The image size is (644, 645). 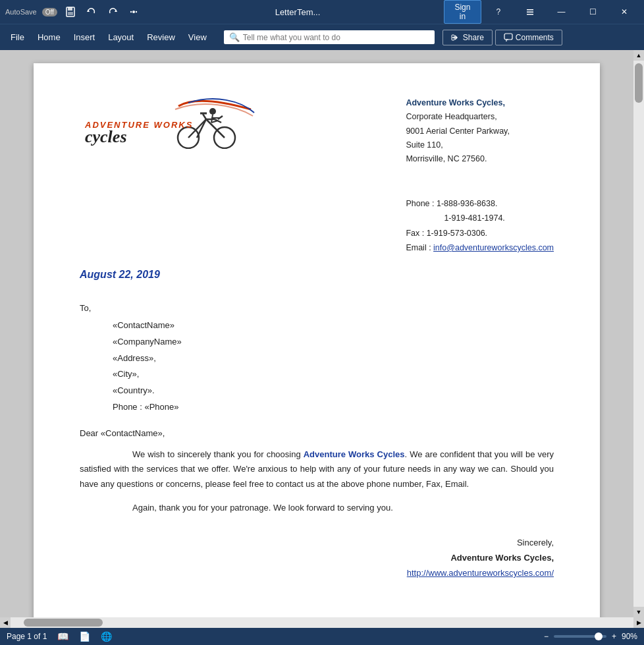 I want to click on restore-button: ☐, so click(x=593, y=12).